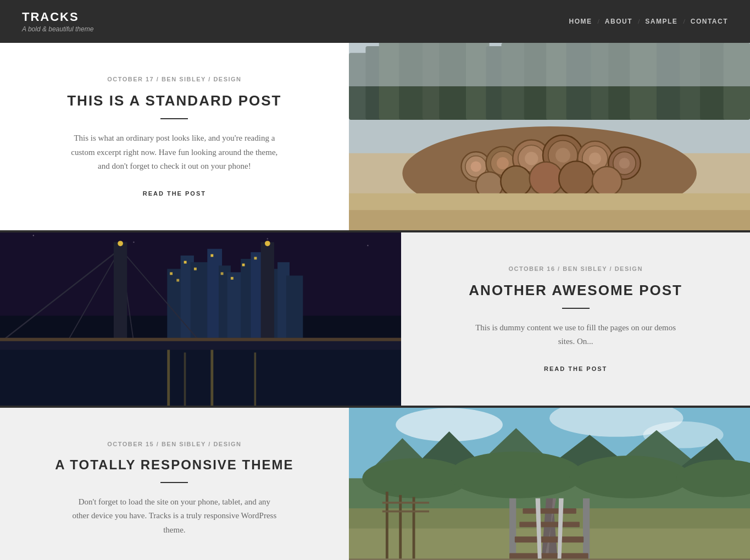 The image size is (750, 560). I want to click on post-content-3: OCTOBER 15 / BEN SIBLEY / DESIGN A TOTAL…, so click(175, 484).